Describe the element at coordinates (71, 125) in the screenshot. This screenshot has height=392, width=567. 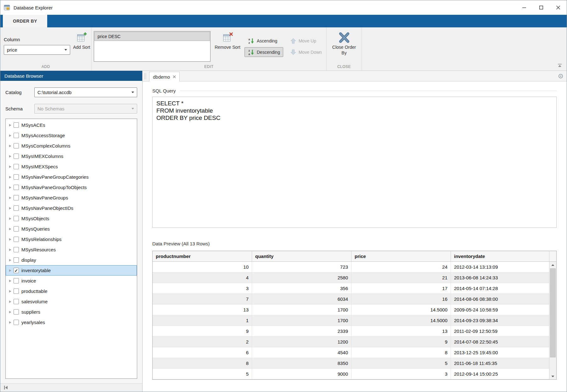
I see `tree-item: MSysACEs` at that location.